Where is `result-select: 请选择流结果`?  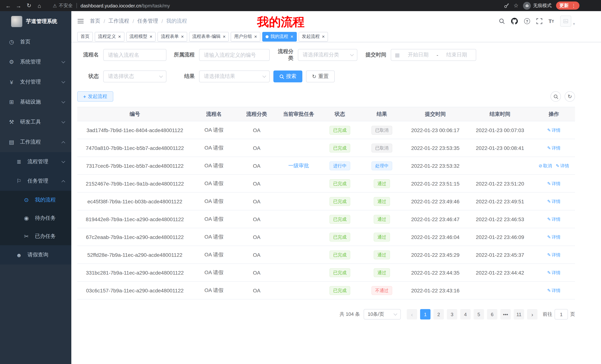 result-select: 请选择流结果 is located at coordinates (234, 77).